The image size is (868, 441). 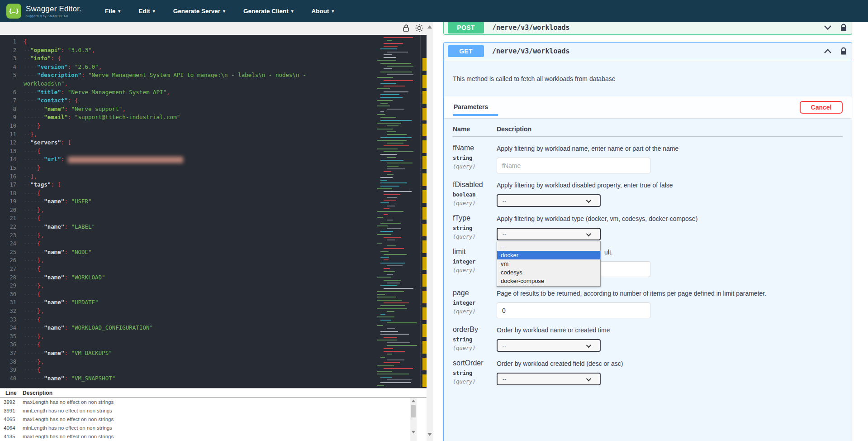 What do you see at coordinates (430, 231) in the screenshot?
I see `editor-scrollbar` at bounding box center [430, 231].